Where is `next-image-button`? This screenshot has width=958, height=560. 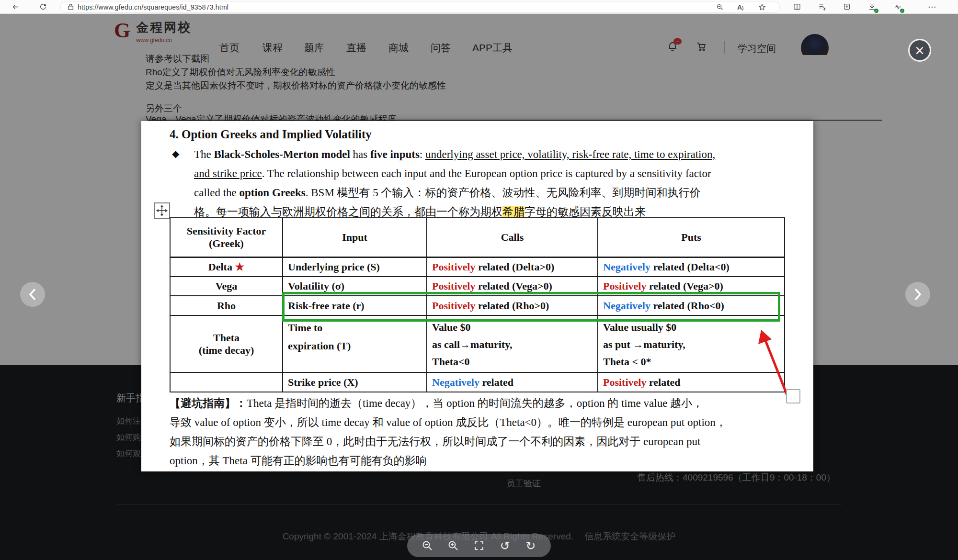
next-image-button is located at coordinates (918, 294).